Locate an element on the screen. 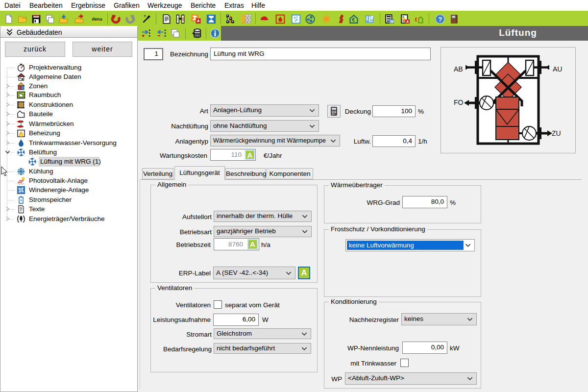 This screenshot has height=392, width=588. svg-text: AB is located at coordinates (459, 69).